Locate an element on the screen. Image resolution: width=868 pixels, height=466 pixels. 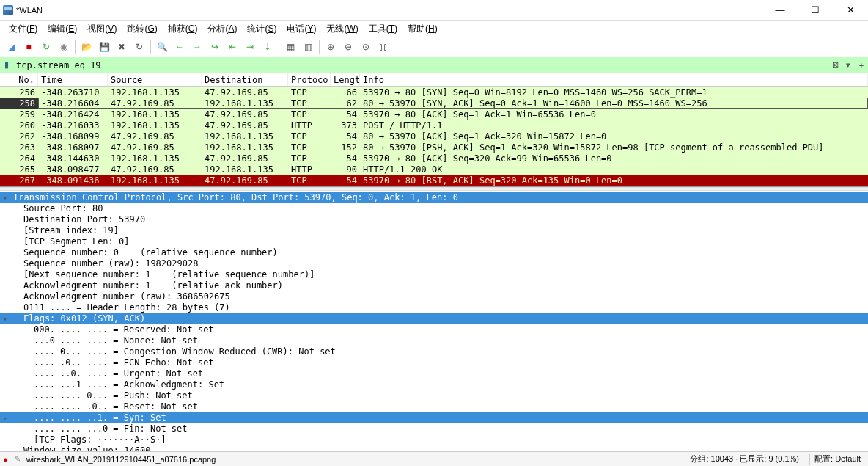
filter-bookmark-icon: ▮ is located at coordinates (7, 65).